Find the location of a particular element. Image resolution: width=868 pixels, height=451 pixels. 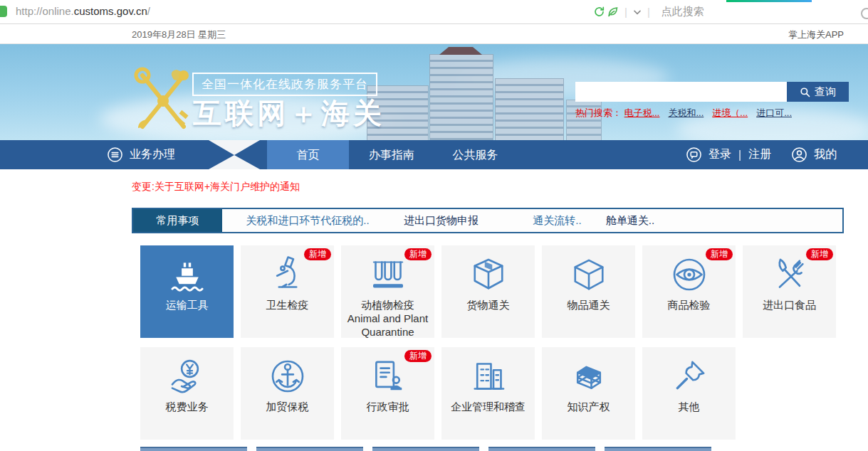

search-button-label: 查询 is located at coordinates (825, 92).